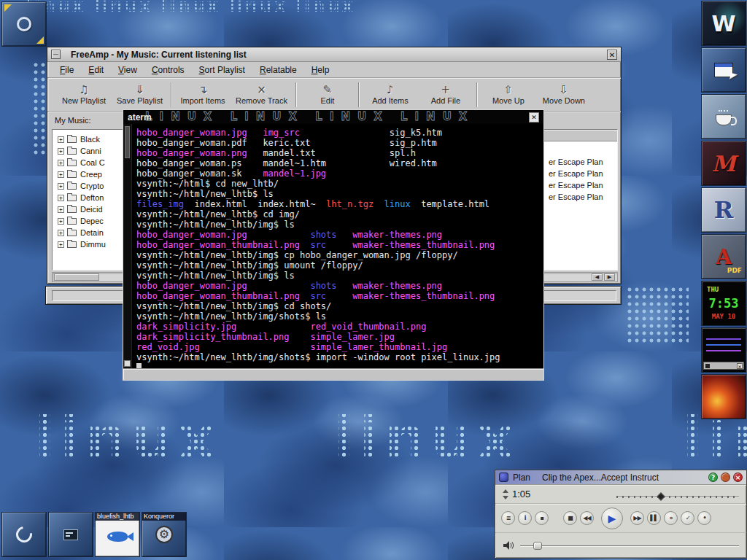  I want to click on stop-button: ■, so click(570, 518).